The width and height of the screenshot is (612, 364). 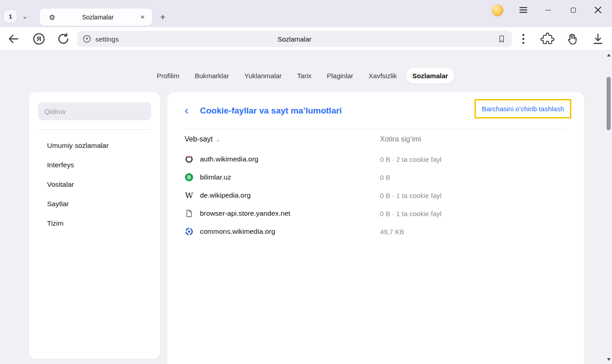 I want to click on extensions-puzzle-icon, so click(x=548, y=39).